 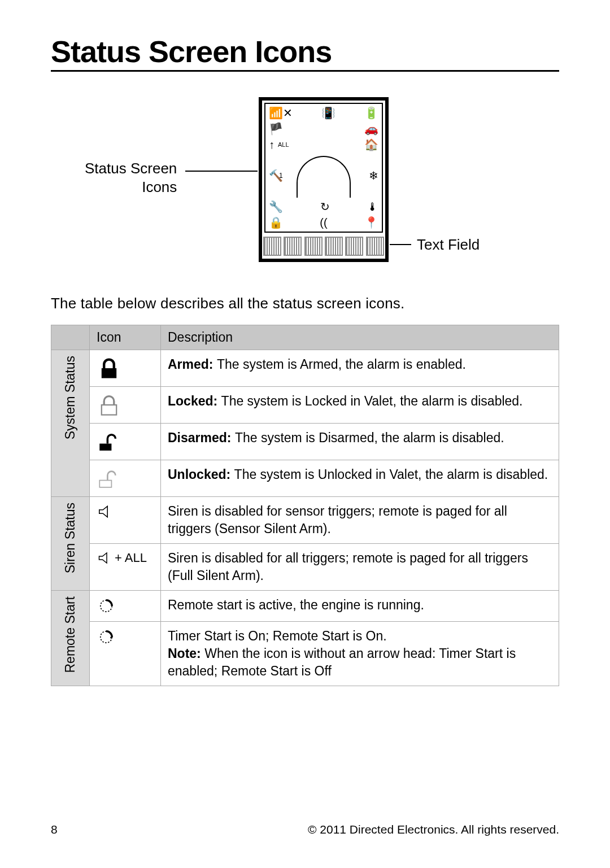 I want to click on desc-timer-start: Timer Start is On; Remote Start is On. N…, so click(x=360, y=654).